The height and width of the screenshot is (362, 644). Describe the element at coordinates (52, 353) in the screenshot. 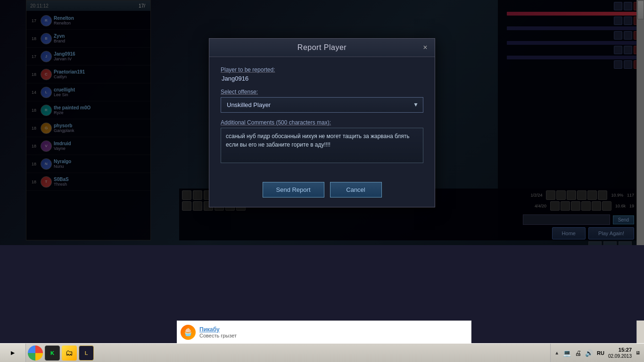

I see `taskbar-kmplayer-icon: K` at that location.